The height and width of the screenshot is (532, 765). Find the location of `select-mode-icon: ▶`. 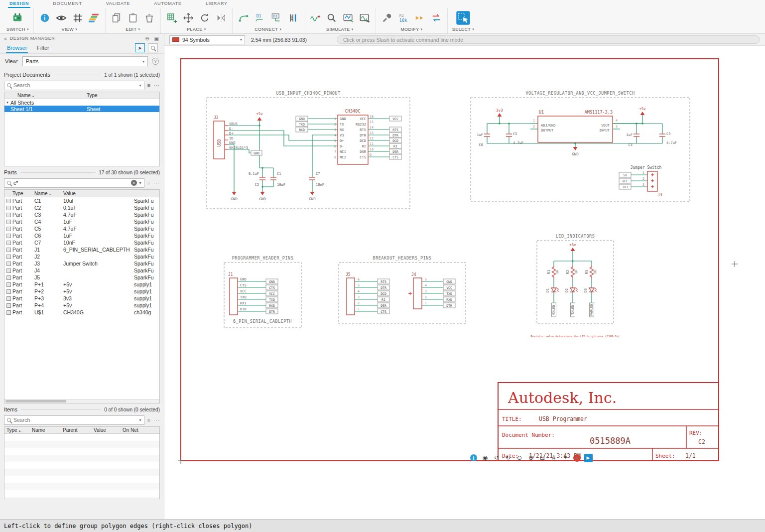

select-mode-icon: ▶ is located at coordinates (588, 458).